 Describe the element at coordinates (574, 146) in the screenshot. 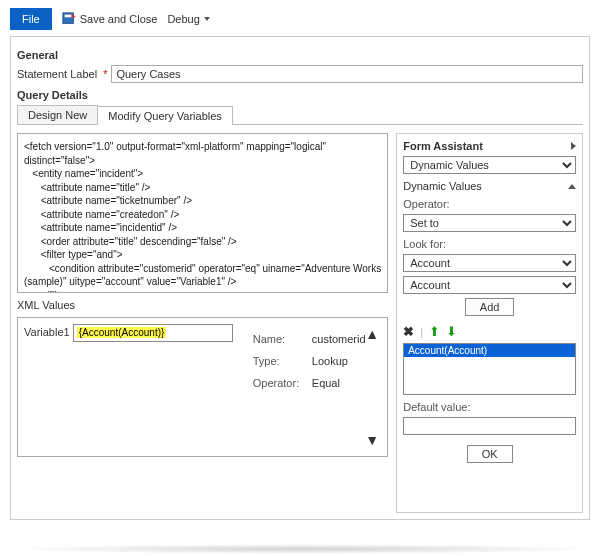

I see `collapse-icon` at that location.